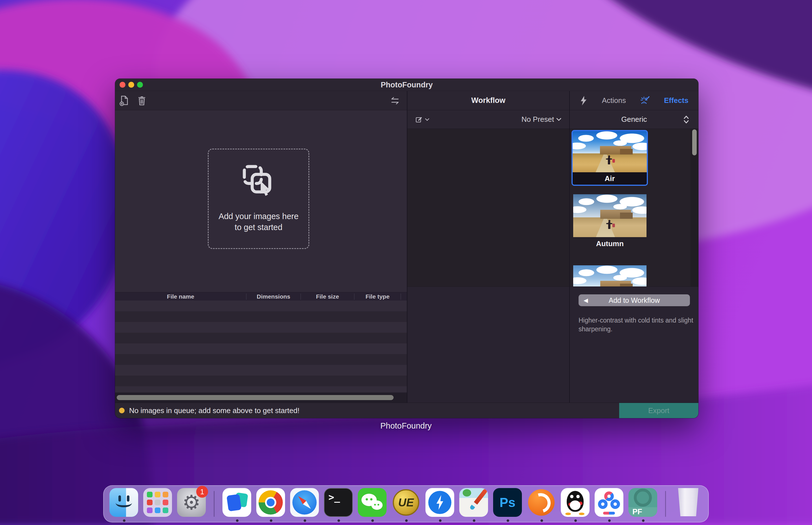  What do you see at coordinates (634, 119) in the screenshot?
I see `category-select: Generic` at bounding box center [634, 119].